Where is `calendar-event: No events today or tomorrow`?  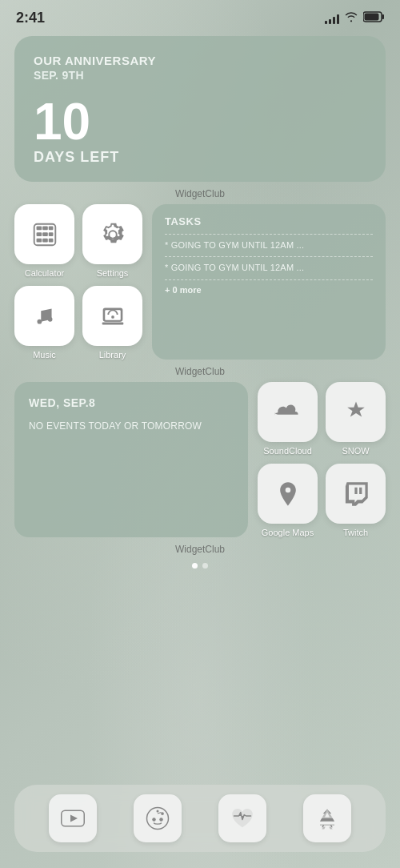
calendar-event: No events today or tomorrow is located at coordinates (131, 426).